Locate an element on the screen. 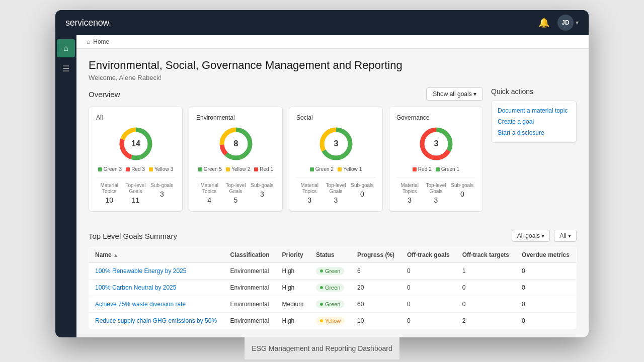 This screenshot has height=362, width=644. legend-item: Green 3 is located at coordinates (110, 169).